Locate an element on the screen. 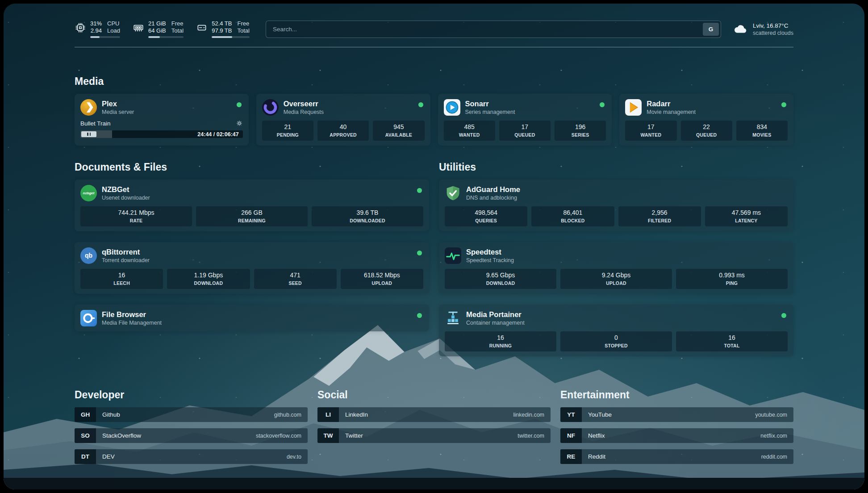  status-dot-radarr is located at coordinates (784, 104).